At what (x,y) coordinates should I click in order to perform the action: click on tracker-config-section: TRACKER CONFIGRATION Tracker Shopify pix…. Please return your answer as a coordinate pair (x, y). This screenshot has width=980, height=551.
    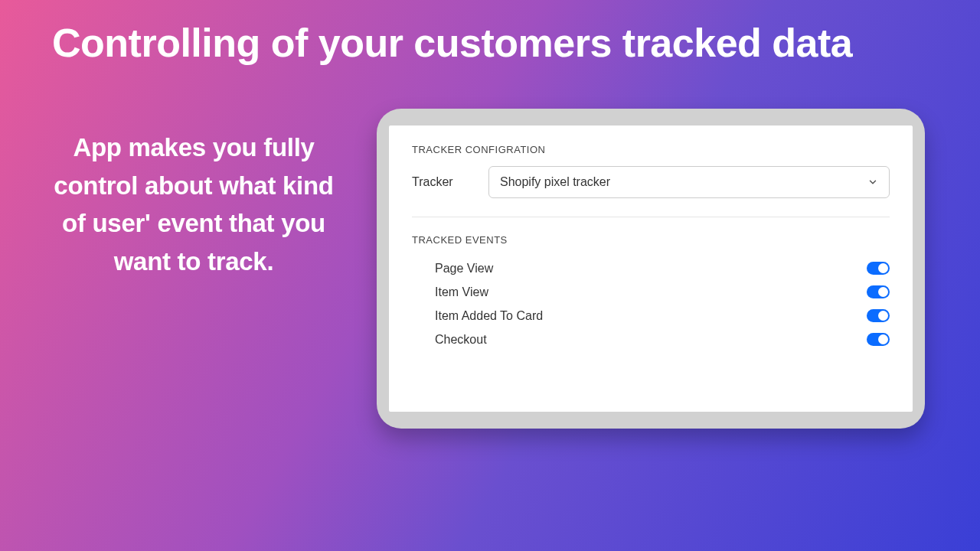
    Looking at the image, I should click on (651, 171).